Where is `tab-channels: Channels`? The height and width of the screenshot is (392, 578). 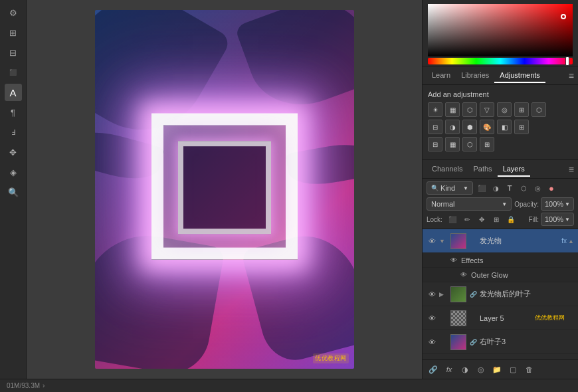 tab-channels: Channels is located at coordinates (447, 169).